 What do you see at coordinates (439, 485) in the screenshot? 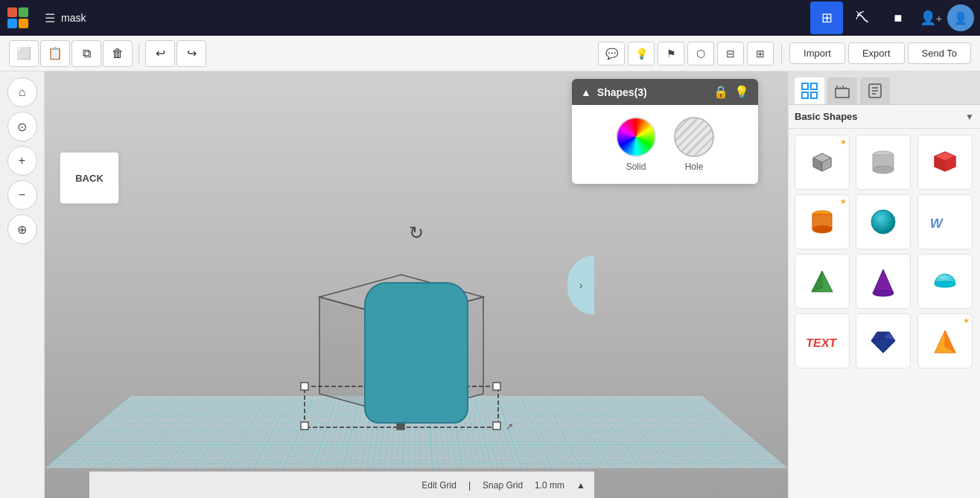
I see `edit-grid-label: Edit Grid` at bounding box center [439, 485].